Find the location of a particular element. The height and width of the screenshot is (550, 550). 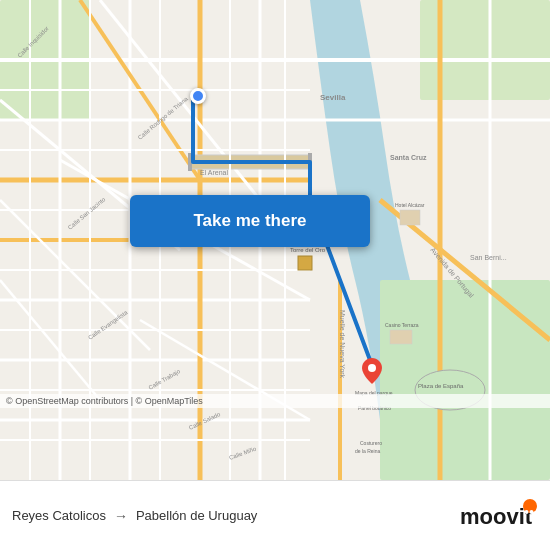

copyright-bar: © OpenStreetMap contributors | © OpenMap… is located at coordinates (275, 401).